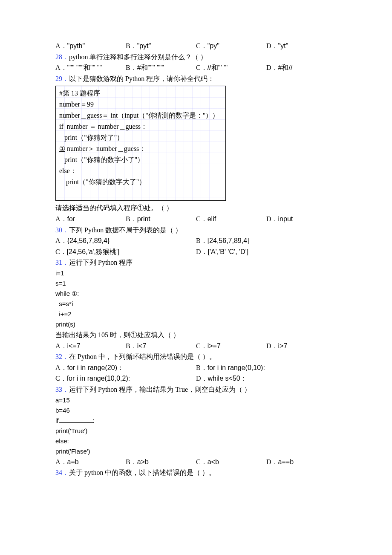 Image resolution: width=392 pixels, height=555 pixels. I want to click on placeholder-one: ①, so click(62, 148).